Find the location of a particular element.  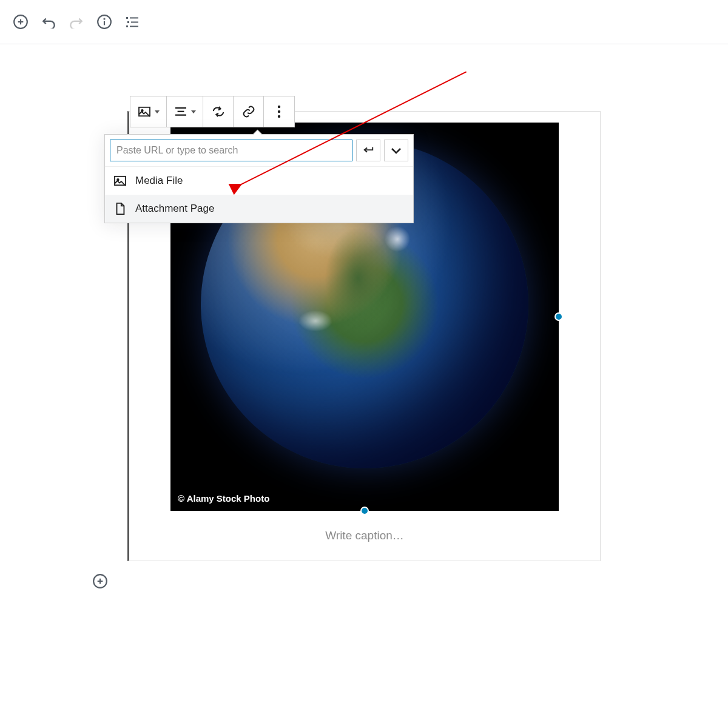

link-option-label: Media File is located at coordinates (159, 181).